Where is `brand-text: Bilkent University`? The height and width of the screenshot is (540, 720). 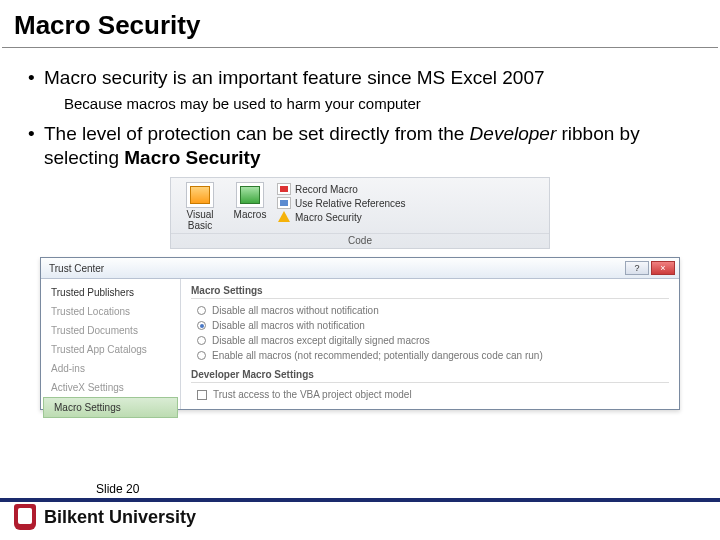
brand-text: Bilkent University is located at coordinates (120, 518).